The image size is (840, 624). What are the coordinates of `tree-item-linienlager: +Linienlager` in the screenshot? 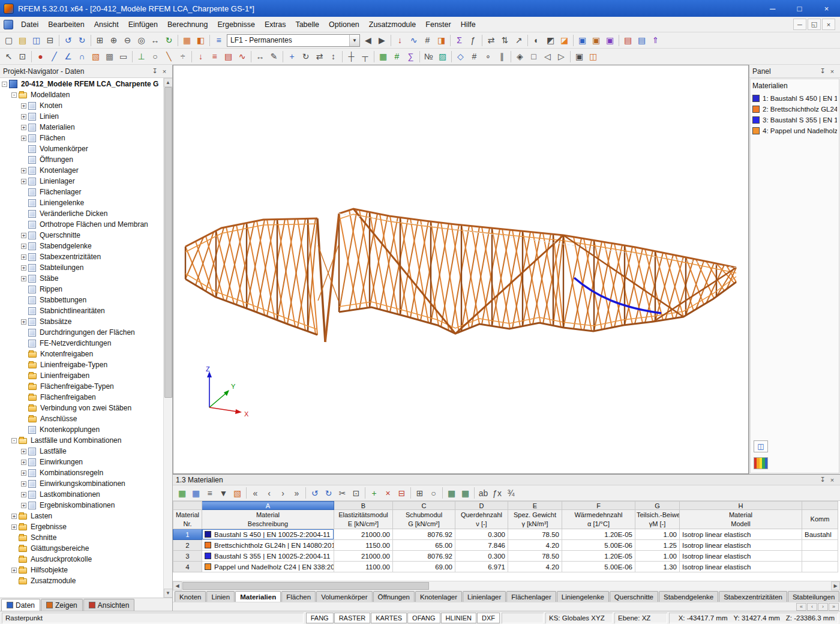 It's located at (82, 181).